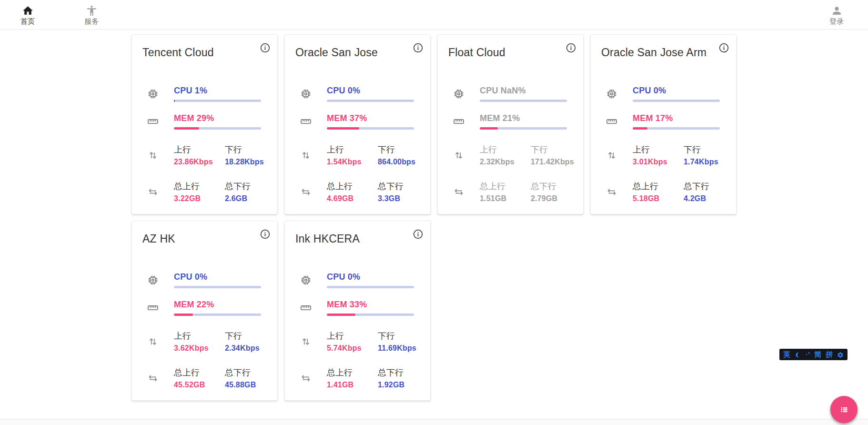 This screenshot has width=868, height=425. I want to click on ime-simplified-toggle: 简, so click(818, 354).